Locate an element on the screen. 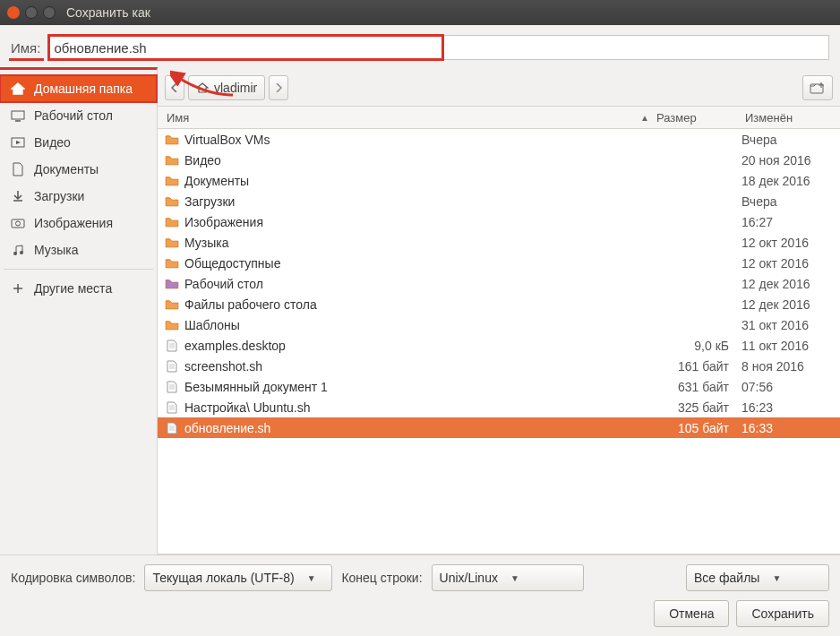 The image size is (840, 636). file-row: Видео20 ноя 2016 is located at coordinates (499, 159).